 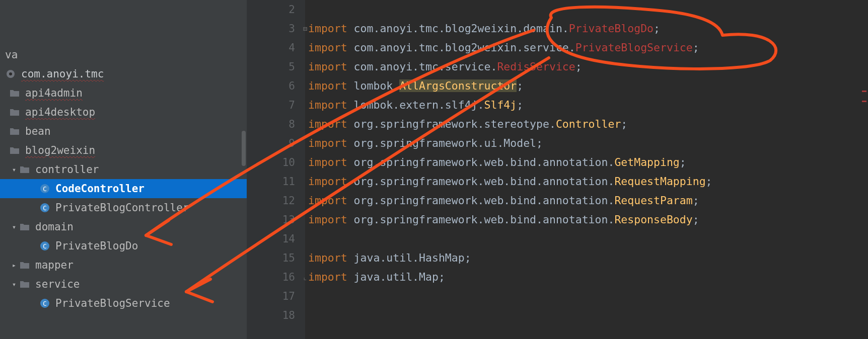 I want to click on line-number: 7, so click(x=272, y=105).